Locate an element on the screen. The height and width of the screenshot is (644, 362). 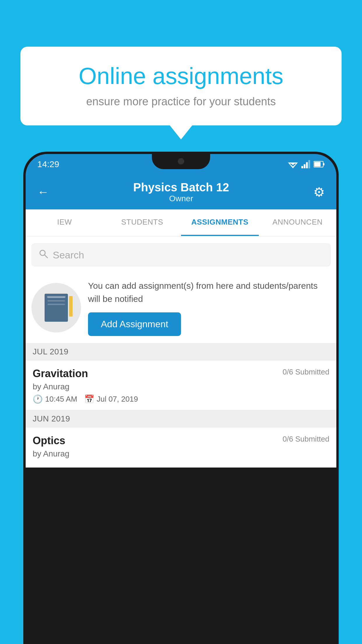
status-bar: 14:29 is located at coordinates (181, 164).